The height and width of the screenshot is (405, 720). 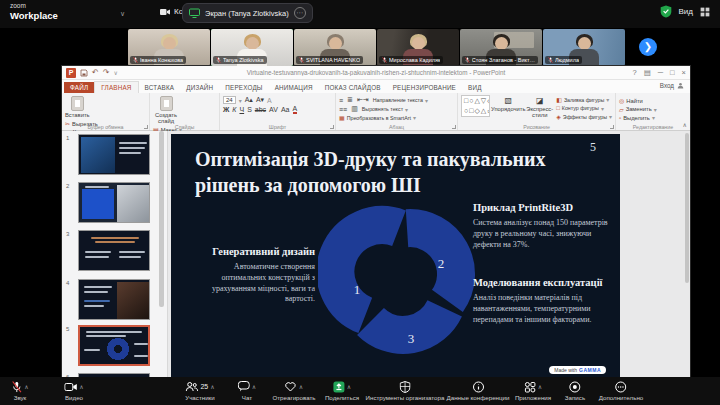 I want to click on share-options-chevron: ∧, so click(x=349, y=386).